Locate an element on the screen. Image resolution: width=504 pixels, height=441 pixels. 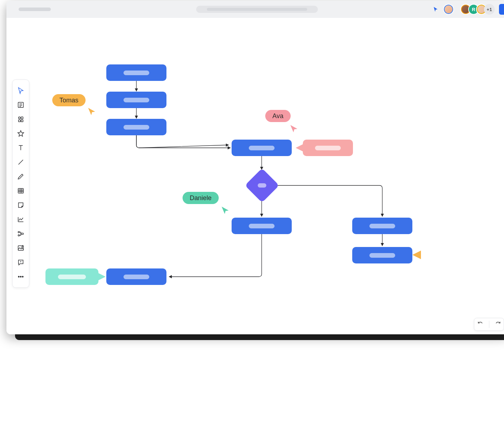
pen-tool is located at coordinates (21, 176).